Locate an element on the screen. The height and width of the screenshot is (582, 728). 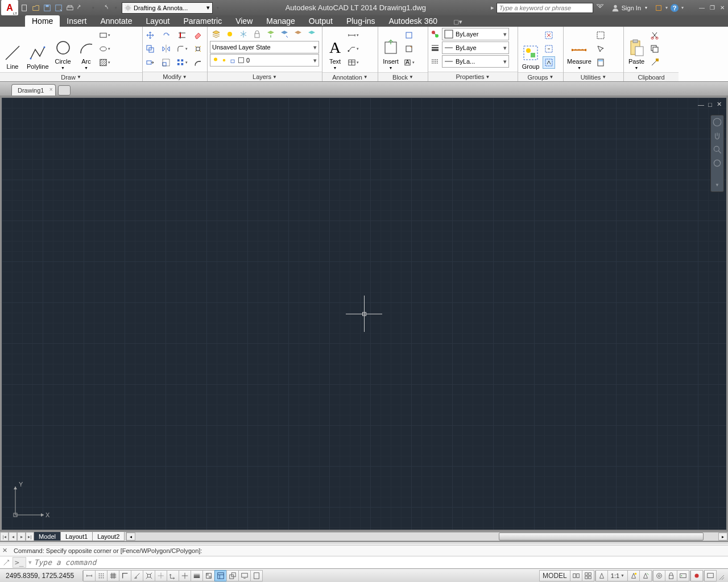
sign-in-button: Sign In ▾ is located at coordinates (629, 8).